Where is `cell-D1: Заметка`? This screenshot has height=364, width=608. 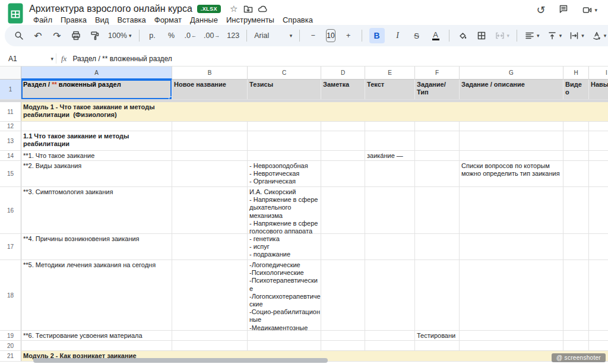
cell-D1: Заметка is located at coordinates (343, 89).